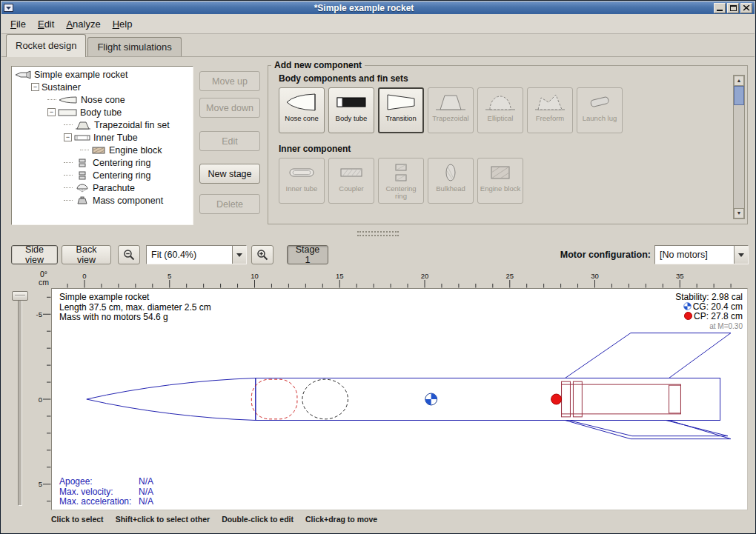 Image resolution: width=756 pixels, height=534 pixels. Describe the element at coordinates (99, 150) in the screenshot. I see `engine-block-icon` at that location.